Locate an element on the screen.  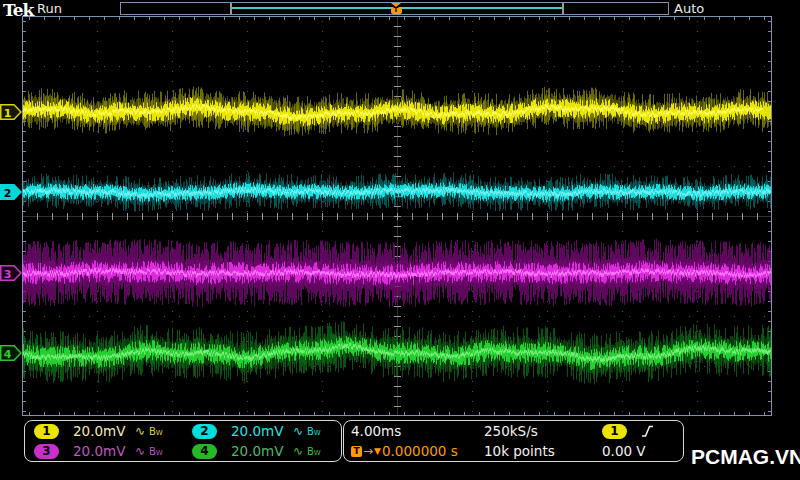
down-triangle-icon: ▼ is located at coordinates (378, 451).